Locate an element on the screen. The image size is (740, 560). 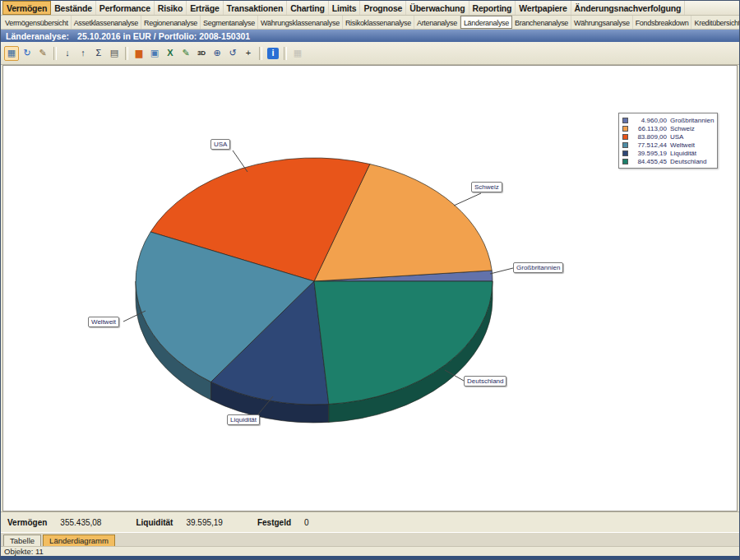
subtab-waehrungsanalyse: Währungsanalyse is located at coordinates (602, 22).